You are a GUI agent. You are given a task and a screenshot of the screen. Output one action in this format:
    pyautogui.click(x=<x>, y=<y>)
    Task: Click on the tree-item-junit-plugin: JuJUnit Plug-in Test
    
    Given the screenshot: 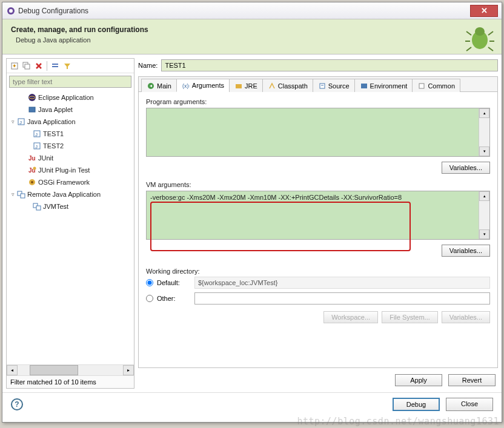 What is the action you would take?
    pyautogui.click(x=70, y=170)
    